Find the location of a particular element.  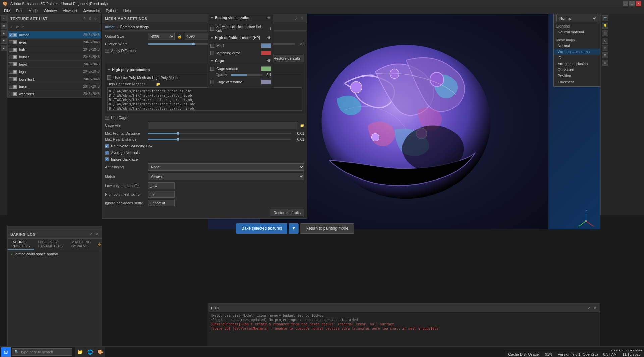

taskbar-app-1: 📁 is located at coordinates (80, 352).